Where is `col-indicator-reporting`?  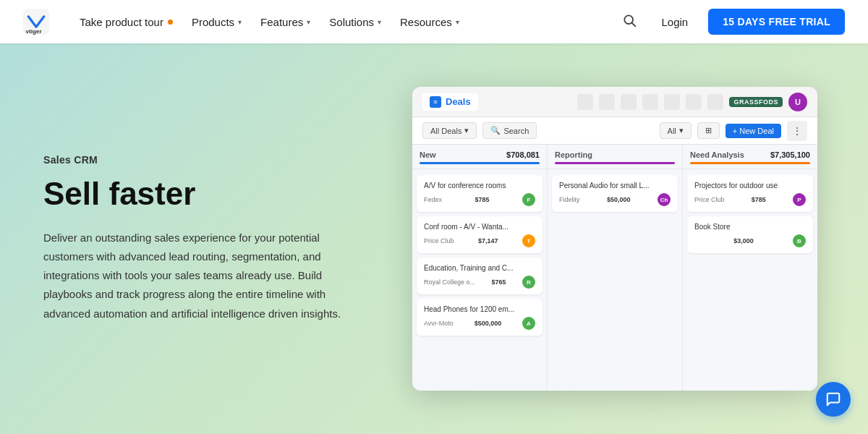
col-indicator-reporting is located at coordinates (615, 163).